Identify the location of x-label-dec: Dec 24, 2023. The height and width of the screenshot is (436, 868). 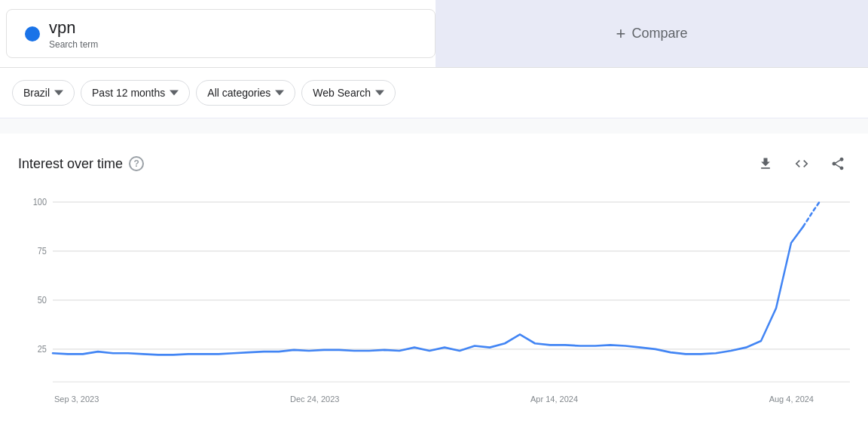
(315, 399).